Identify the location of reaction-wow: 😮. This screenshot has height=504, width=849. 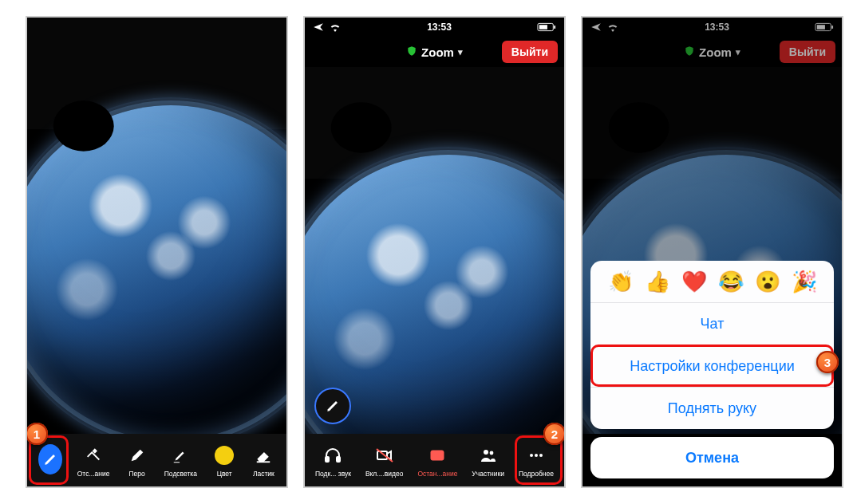
(768, 282).